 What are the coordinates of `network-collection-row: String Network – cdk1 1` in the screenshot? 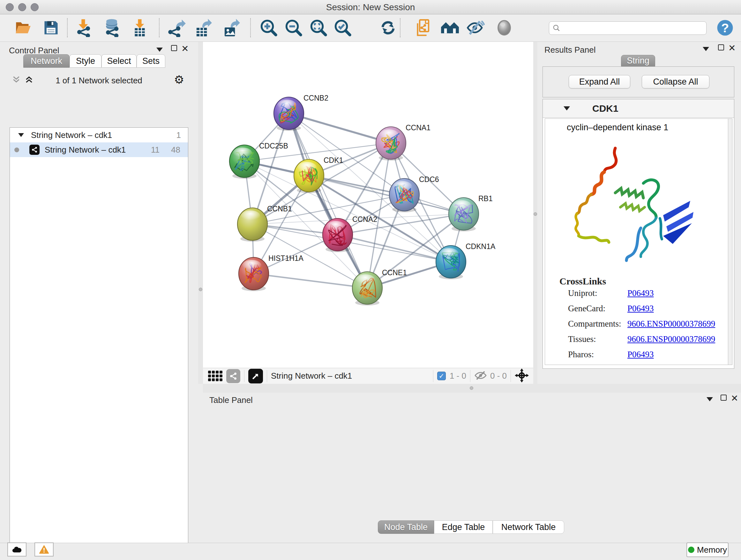 It's located at (99, 135).